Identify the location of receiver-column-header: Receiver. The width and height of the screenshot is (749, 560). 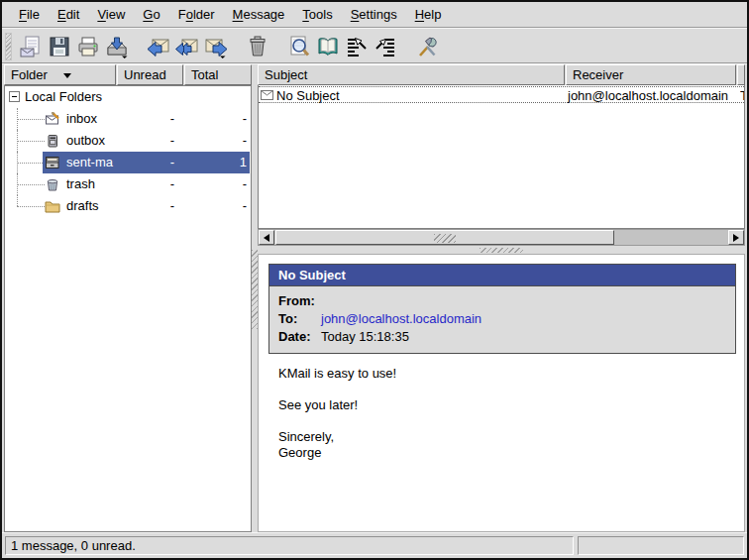
(651, 75).